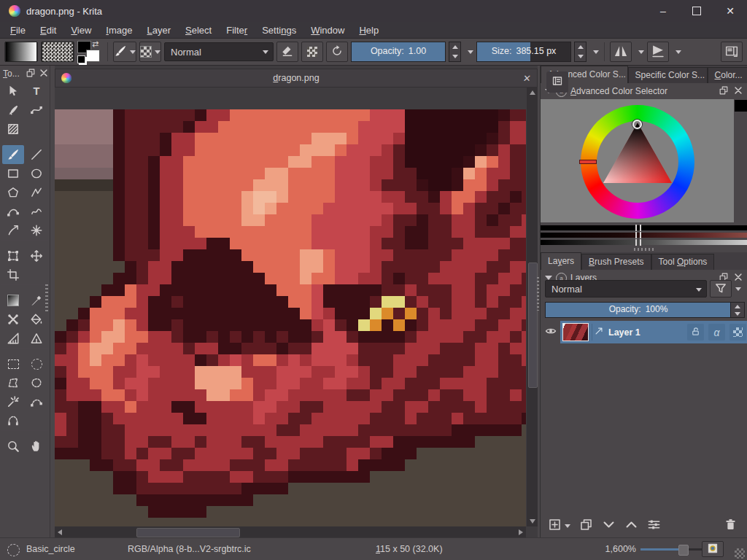 This screenshot has width=747, height=560. What do you see at coordinates (581, 52) in the screenshot?
I see `size-spinbox` at bounding box center [581, 52].